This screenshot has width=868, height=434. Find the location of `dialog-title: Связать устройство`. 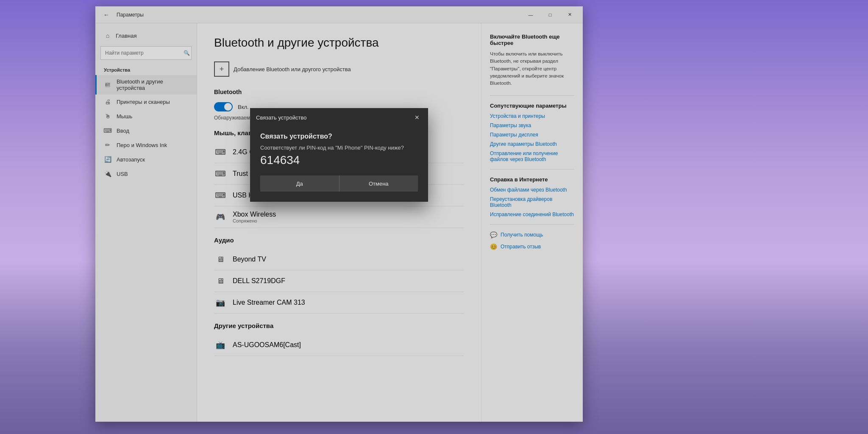

dialog-title: Связать устройство is located at coordinates (281, 118).